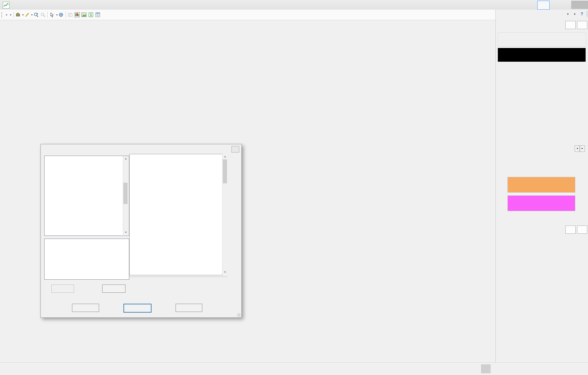  What do you see at coordinates (582, 14) in the screenshot?
I see `help-icon: ?` at bounding box center [582, 14].